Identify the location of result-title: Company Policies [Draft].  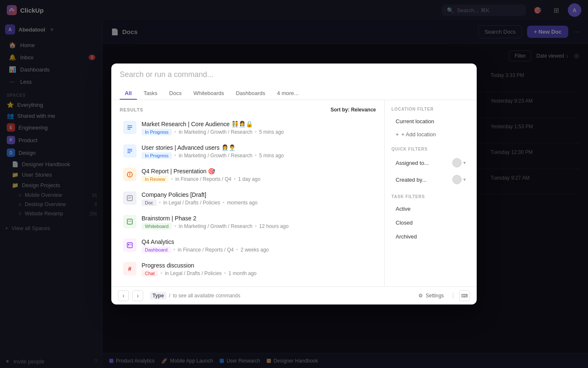
(257, 195).